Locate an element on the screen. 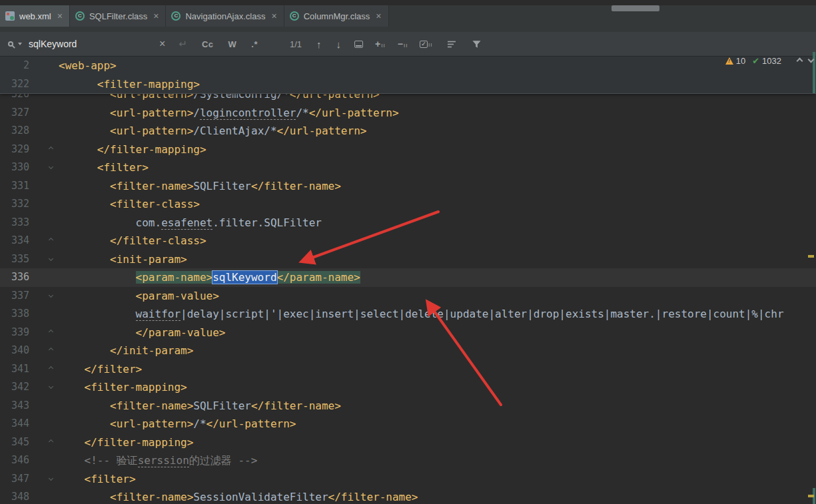 Image resolution: width=816 pixels, height=504 pixels. code-line: 338 waitfor|delay|script|'|exec|insert|s… is located at coordinates (408, 314).